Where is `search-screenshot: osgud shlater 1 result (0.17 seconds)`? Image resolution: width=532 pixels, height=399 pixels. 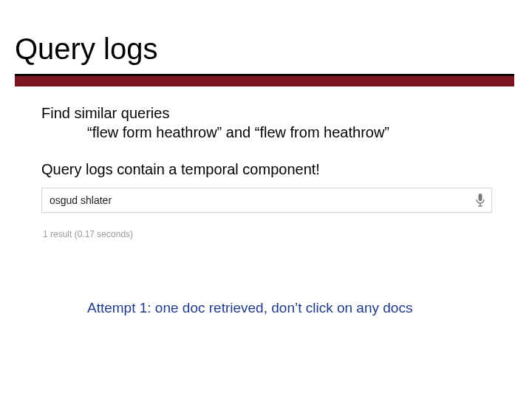
search-screenshot: osgud shlater 1 result (0.17 seconds) is located at coordinates (267, 214).